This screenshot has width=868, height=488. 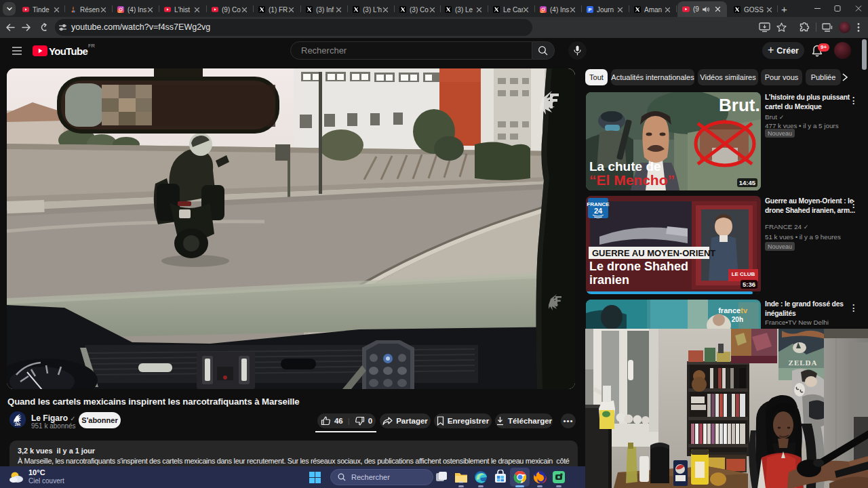 I want to click on svg-text: 20h, so click(x=738, y=320).